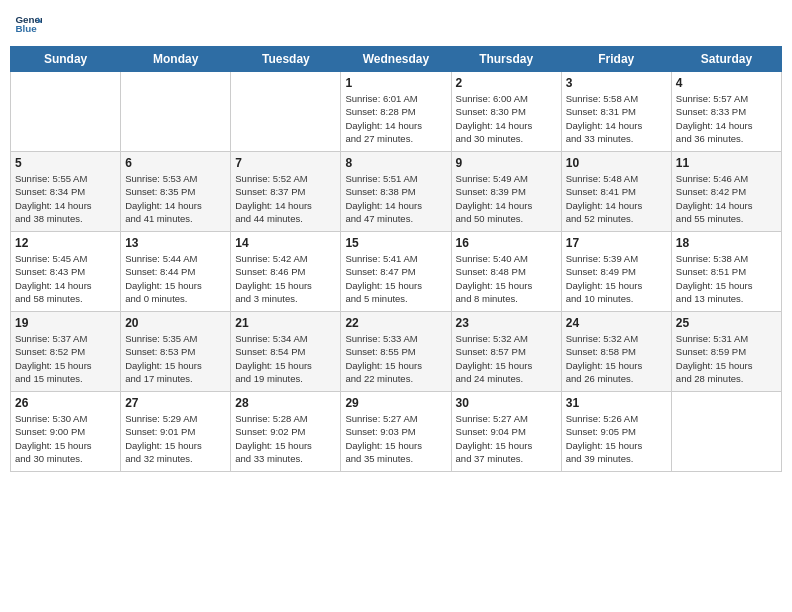  I want to click on day-info: Sunrise: 5:49 AM Sunset: 8:39 PM Dayligh…, so click(506, 198).